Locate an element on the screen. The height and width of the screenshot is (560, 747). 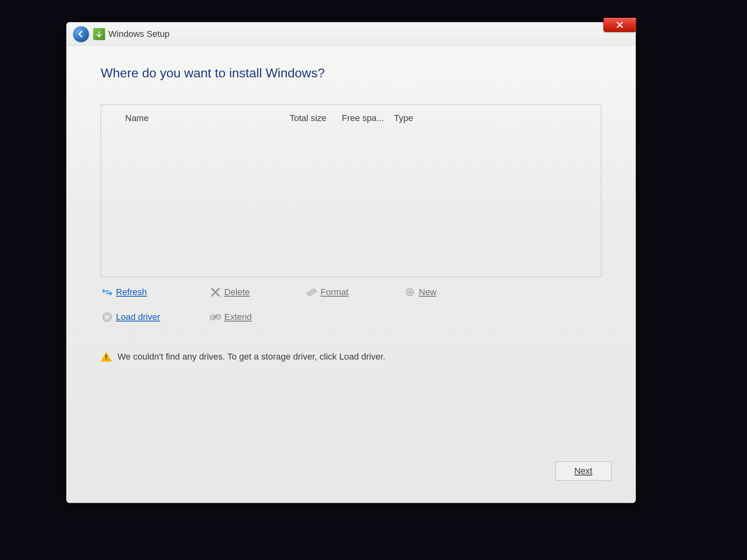
column-total-size: Total size is located at coordinates (316, 118).